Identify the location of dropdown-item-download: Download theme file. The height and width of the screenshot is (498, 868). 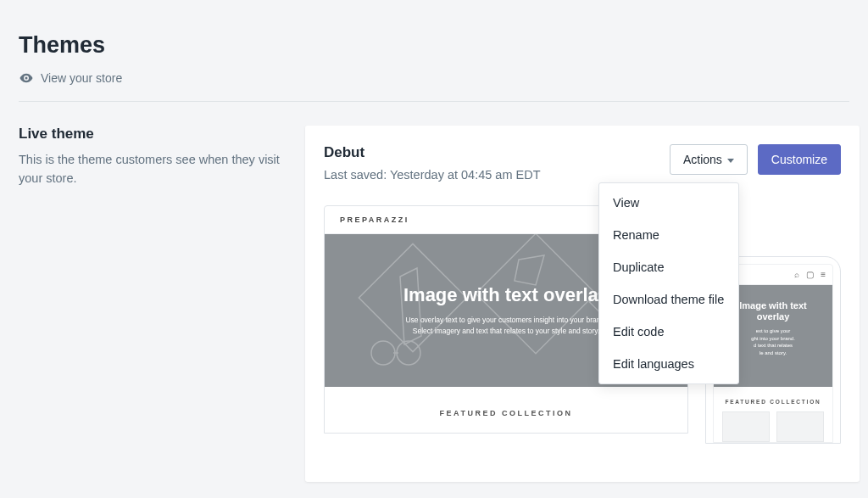
(669, 299).